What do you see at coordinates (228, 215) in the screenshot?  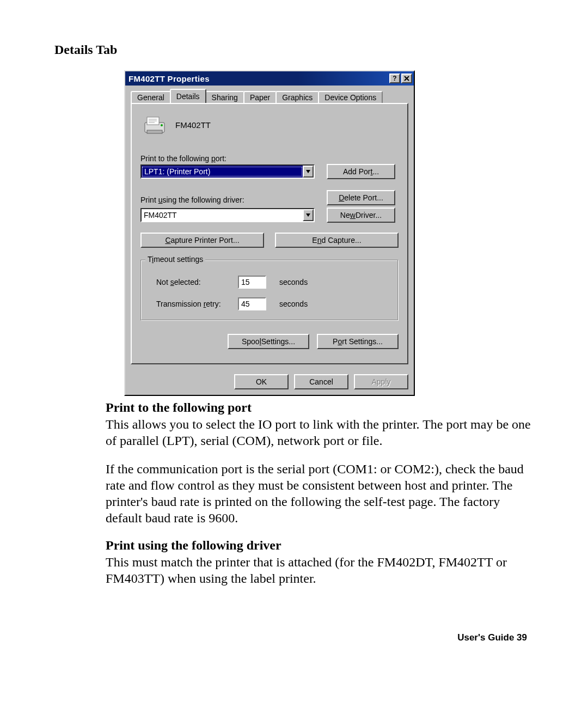 I see `combo-driver: FM402TT` at bounding box center [228, 215].